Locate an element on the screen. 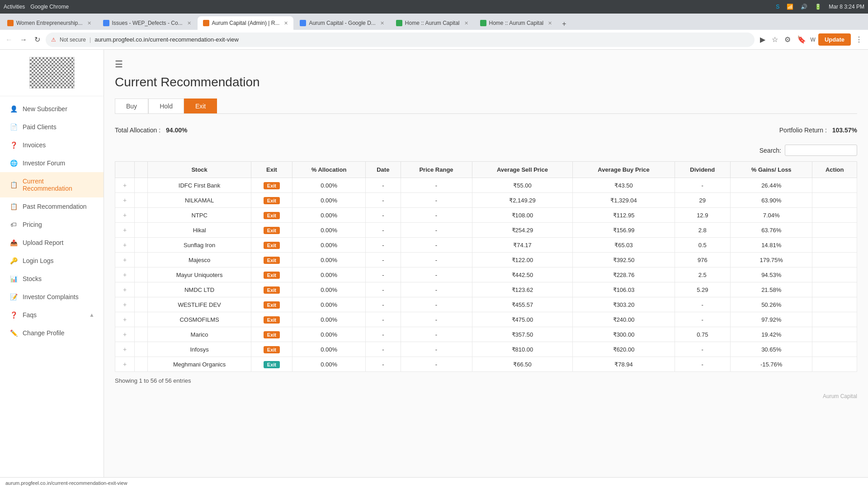  sidebar-item-pricing: 🏷 Pricing is located at coordinates (52, 225).